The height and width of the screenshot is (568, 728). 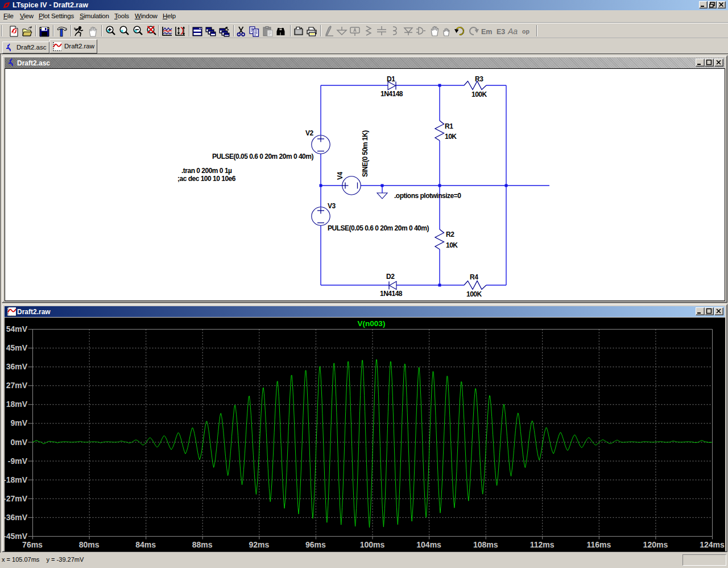 I want to click on svg-text: D2, so click(x=390, y=277).